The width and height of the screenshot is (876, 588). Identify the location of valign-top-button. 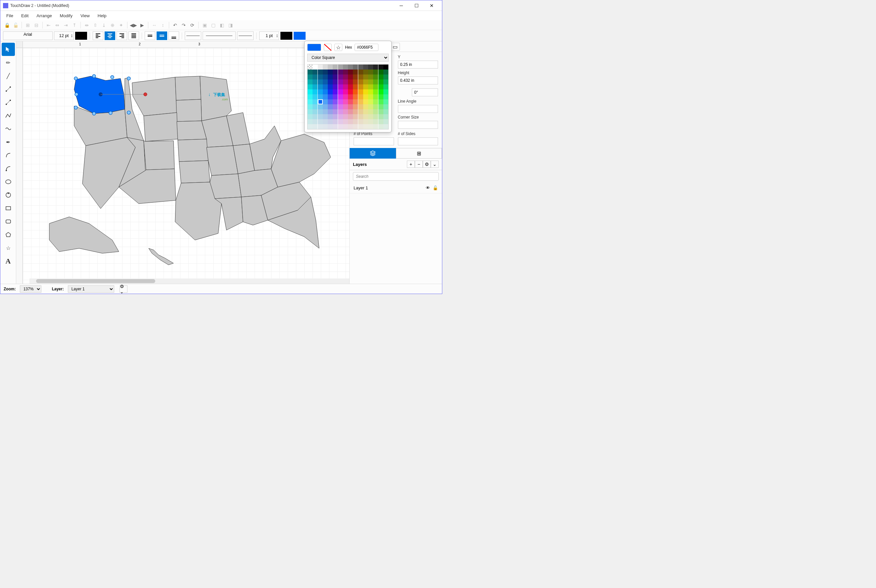
(150, 36).